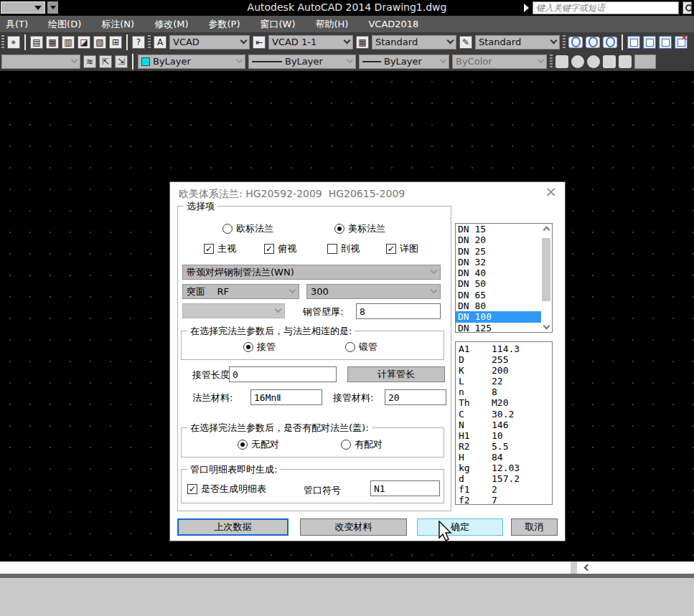  I want to click on ok-button: 确定, so click(460, 527).